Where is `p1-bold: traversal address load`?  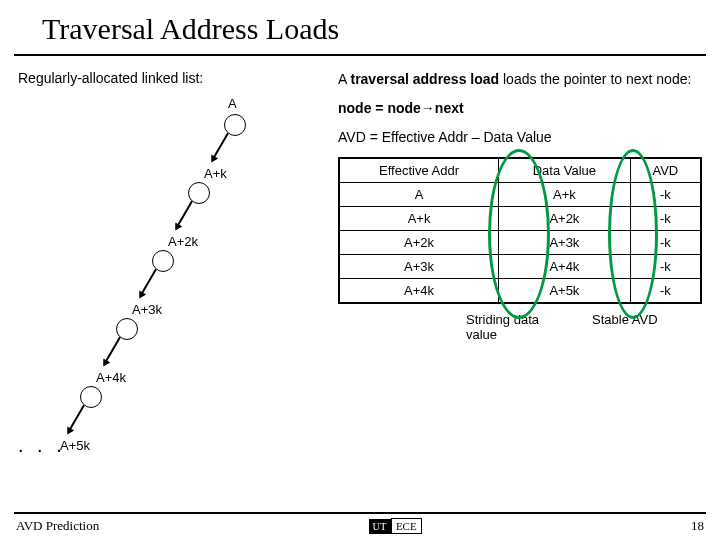 p1-bold: traversal address load is located at coordinates (424, 79).